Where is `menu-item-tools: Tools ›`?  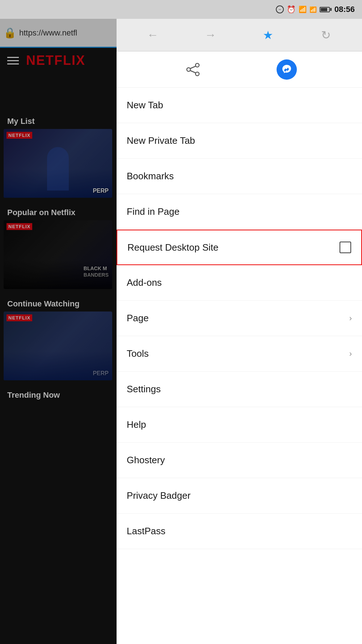 menu-item-tools: Tools › is located at coordinates (239, 354).